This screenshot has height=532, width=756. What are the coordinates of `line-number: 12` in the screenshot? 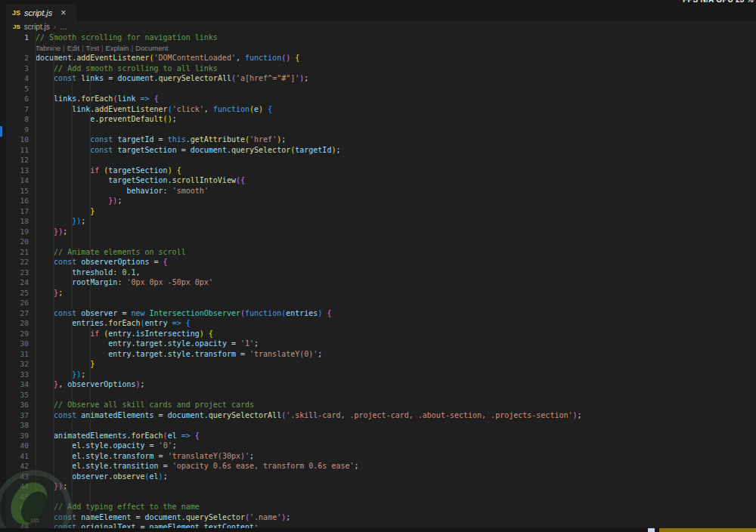 It's located at (17, 160).